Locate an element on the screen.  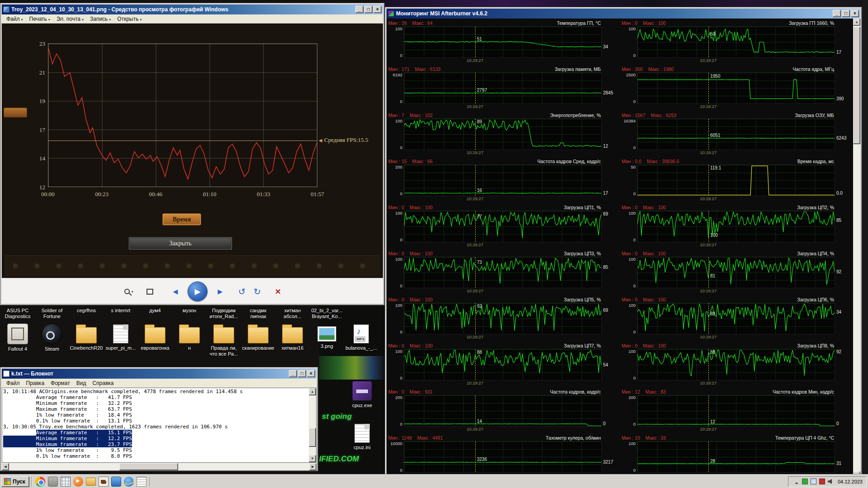
average-fps-line is located at coordinates (183, 141).